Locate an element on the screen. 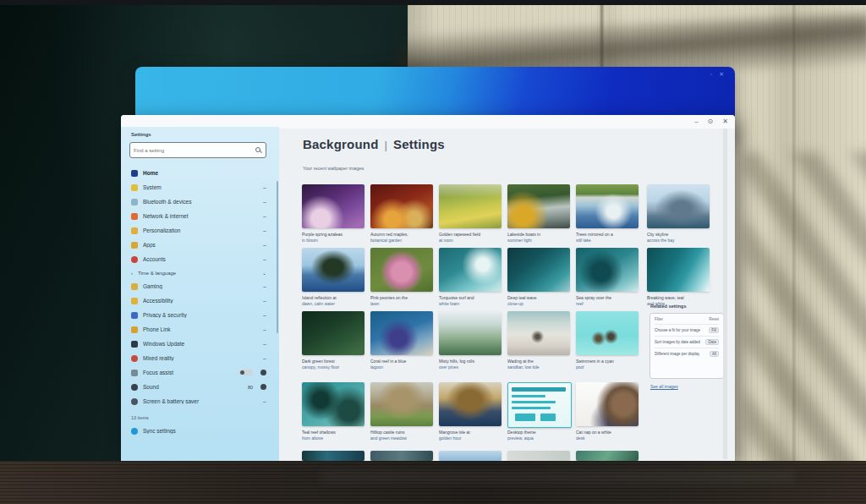  thumbnail-caption-line1: Deep teal wave is located at coordinates (540, 298).